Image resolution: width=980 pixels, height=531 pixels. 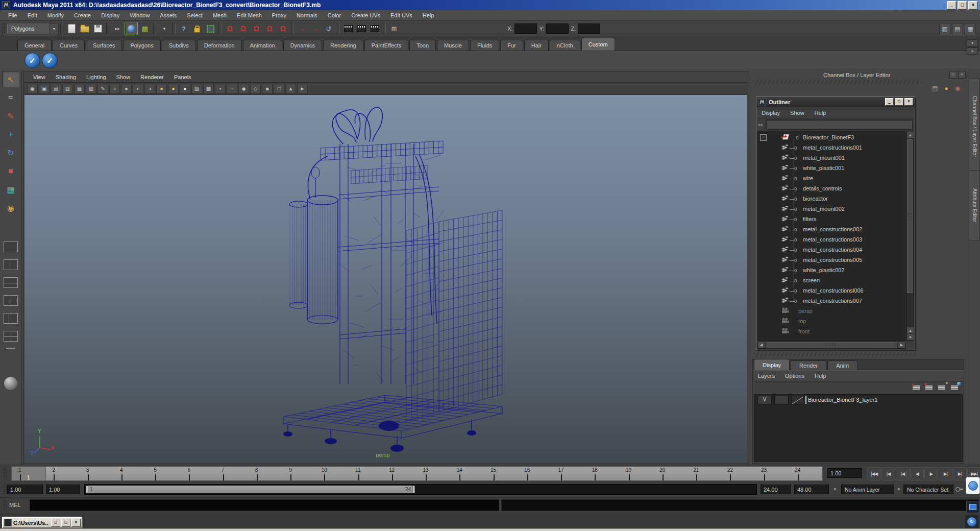 What do you see at coordinates (960, 474) in the screenshot?
I see `step-forward-frame-button: ▶|` at bounding box center [960, 474].